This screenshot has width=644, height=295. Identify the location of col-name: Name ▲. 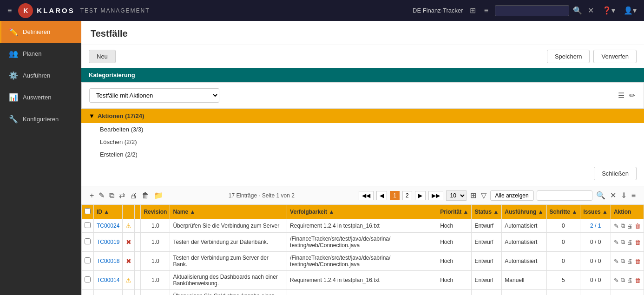
(229, 212).